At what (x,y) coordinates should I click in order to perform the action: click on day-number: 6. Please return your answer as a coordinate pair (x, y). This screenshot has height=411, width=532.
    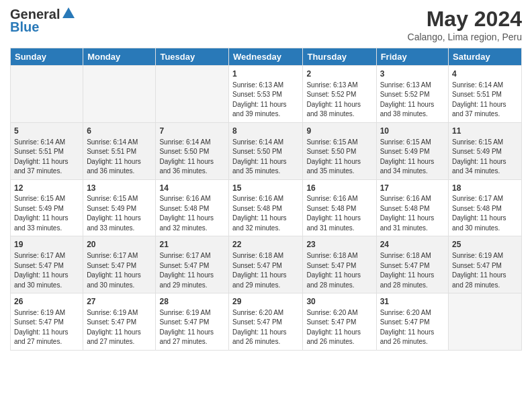
    Looking at the image, I should click on (120, 132).